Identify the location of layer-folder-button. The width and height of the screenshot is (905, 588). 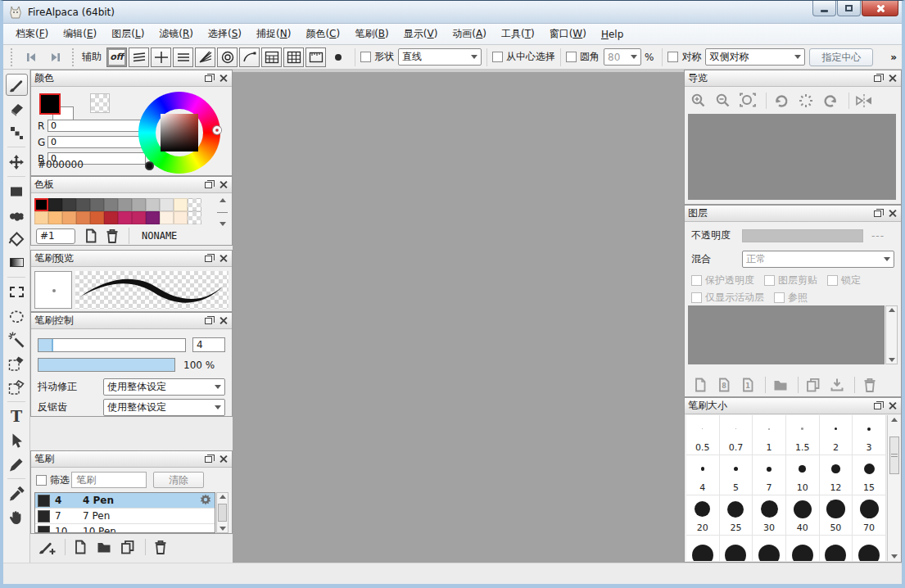
(780, 385).